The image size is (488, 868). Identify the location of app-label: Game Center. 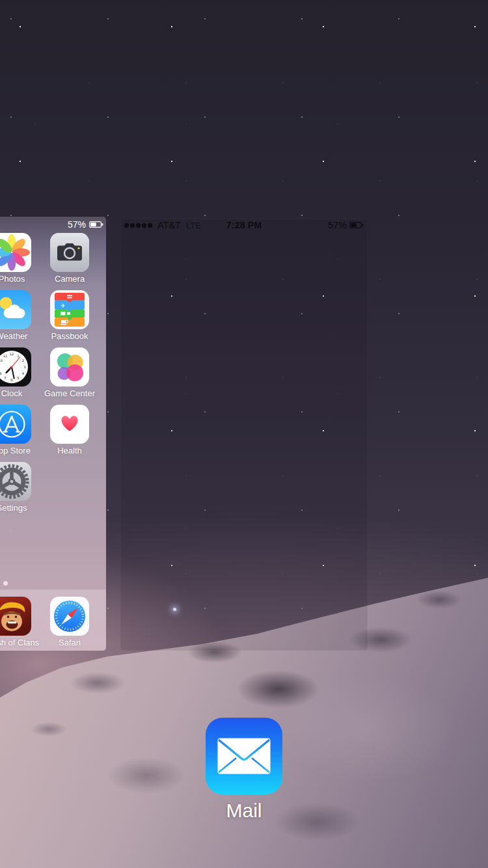
(70, 393).